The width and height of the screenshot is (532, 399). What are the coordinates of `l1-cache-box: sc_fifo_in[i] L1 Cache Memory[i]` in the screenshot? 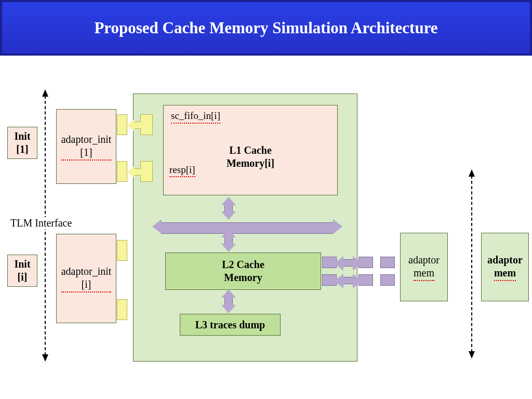 It's located at (250, 150).